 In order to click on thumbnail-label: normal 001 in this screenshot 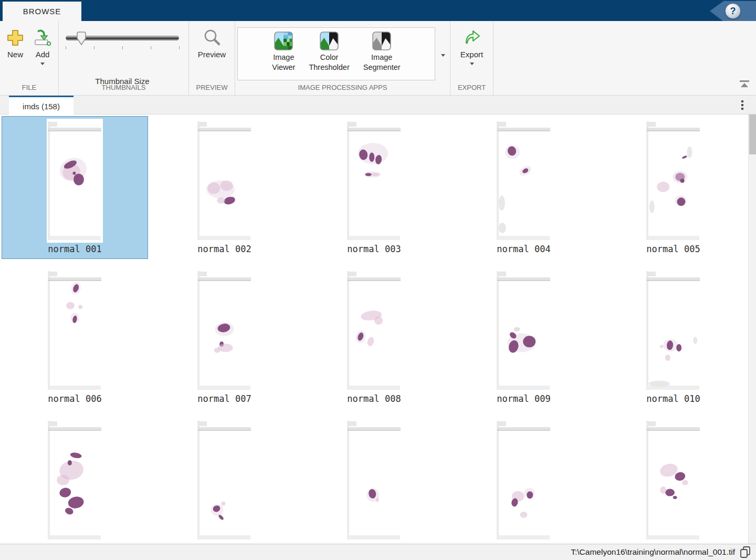, I will do `click(75, 249)`.